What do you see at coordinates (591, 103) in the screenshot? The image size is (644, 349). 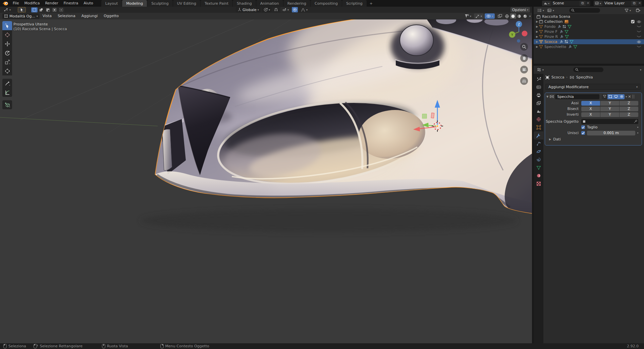 I see `axis-x-button: X` at bounding box center [591, 103].